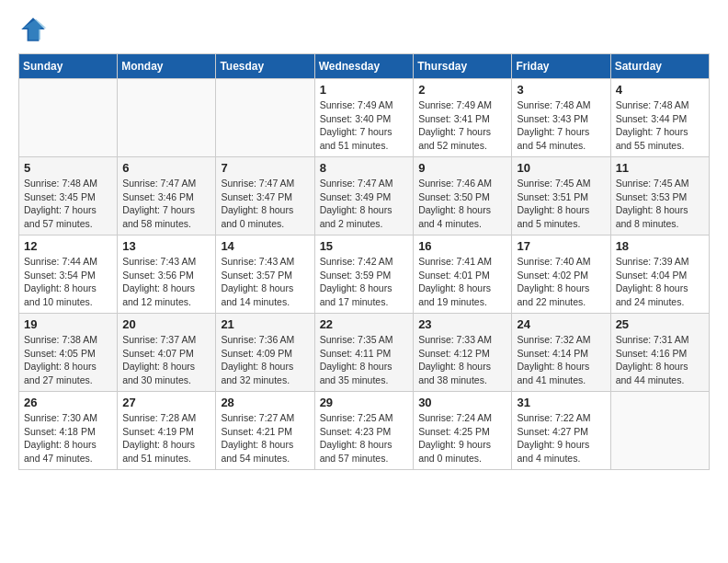 Image resolution: width=728 pixels, height=563 pixels. Describe the element at coordinates (561, 274) in the screenshot. I see `day-cell: 17Sunrise: 7:40 AM Sunset: 4:02 PM Dayli…` at that location.